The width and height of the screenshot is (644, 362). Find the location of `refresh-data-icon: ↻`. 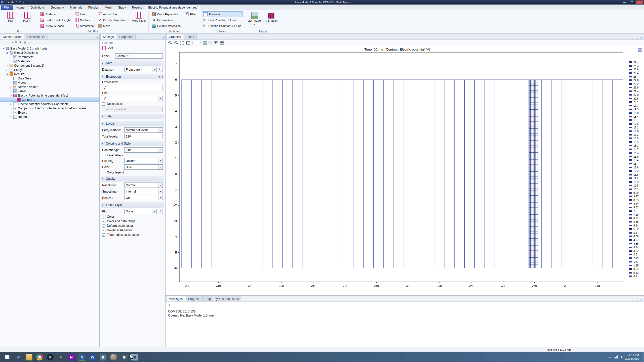

refresh-data-icon: ↻ is located at coordinates (160, 69).